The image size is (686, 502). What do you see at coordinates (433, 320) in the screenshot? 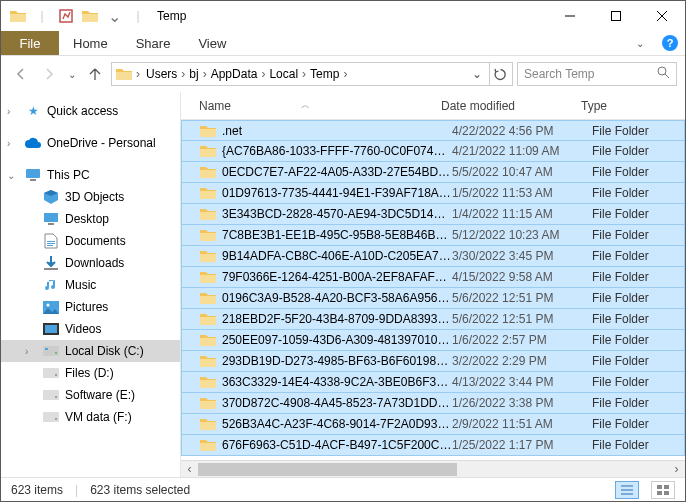
I see `file-row: 218EBD2F-5F20-43B4-8709-9DDA839385E05/6/…` at bounding box center [433, 320].